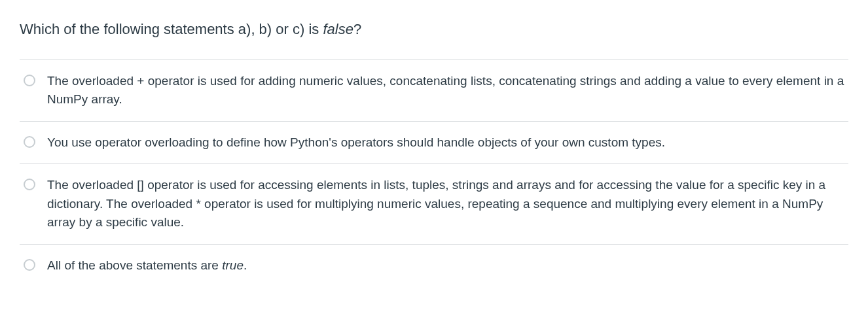 The height and width of the screenshot is (327, 868). Describe the element at coordinates (135, 266) in the screenshot. I see `option-text-prefix: All of the above statements are` at that location.